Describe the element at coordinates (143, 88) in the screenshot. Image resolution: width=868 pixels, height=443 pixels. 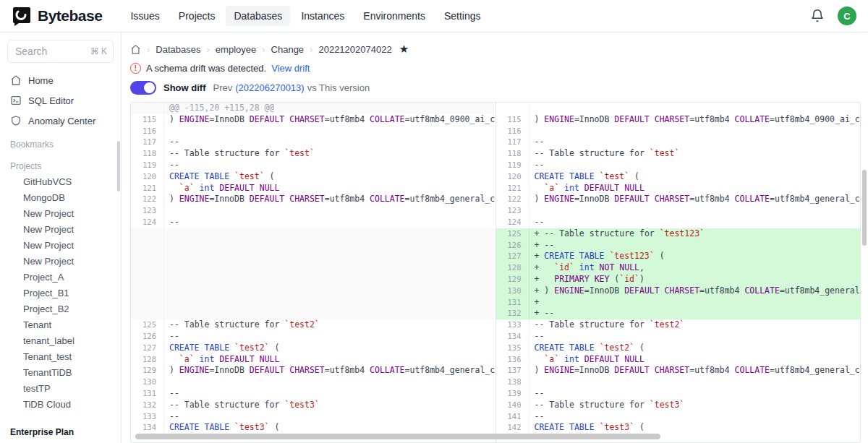
I see `show-diff-toggle` at that location.